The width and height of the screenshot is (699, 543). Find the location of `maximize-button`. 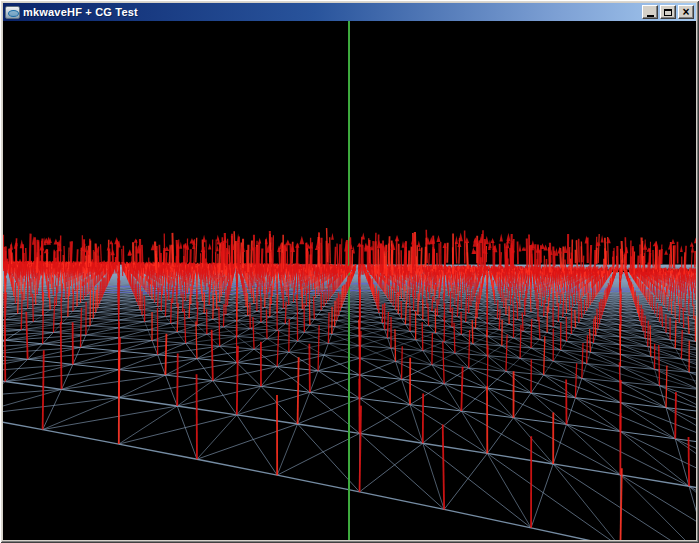

maximize-button is located at coordinates (668, 12).